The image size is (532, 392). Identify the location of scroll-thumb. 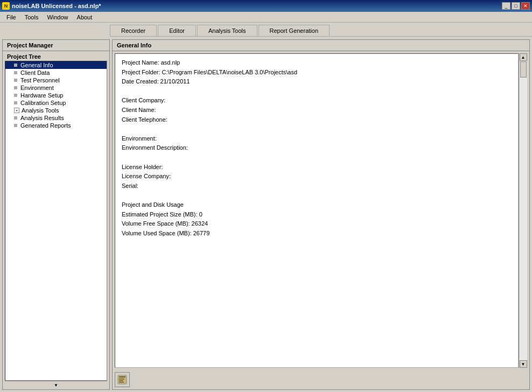
(523, 69).